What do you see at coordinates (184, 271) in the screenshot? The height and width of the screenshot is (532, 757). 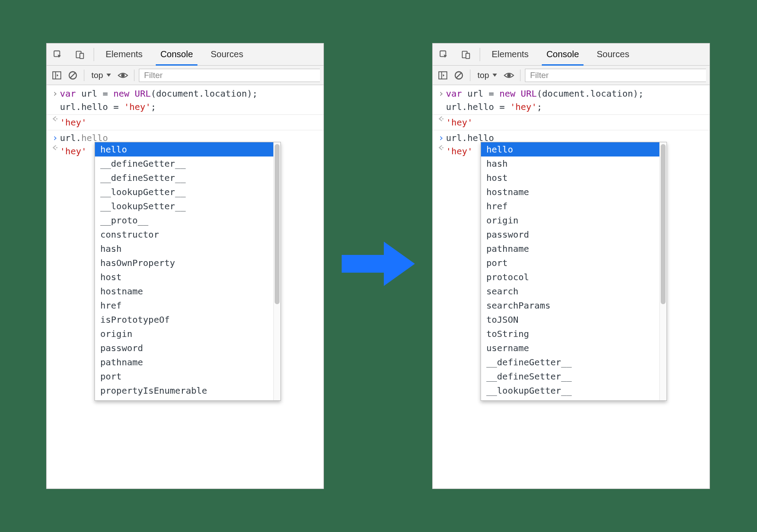 I see `autocomplete-list: hello__defineGetter____defineSetter____l…` at bounding box center [184, 271].